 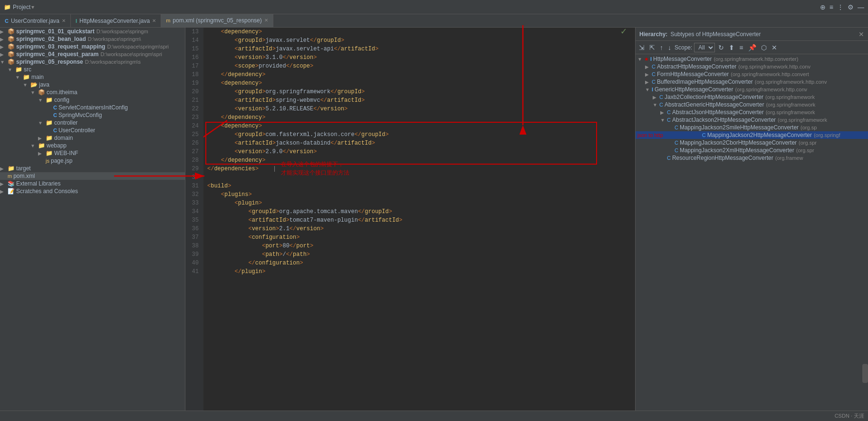 I want to click on h-item-AbstractJsonHttpMessageConverter: ▶ C AbstractJsonHttpMessageConverter (or…, so click(x=752, y=112).